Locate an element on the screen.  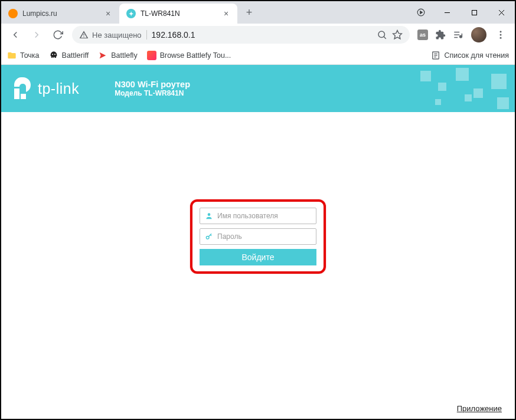
model-title: N300 Wi-Fi роутер is located at coordinates (152, 84).